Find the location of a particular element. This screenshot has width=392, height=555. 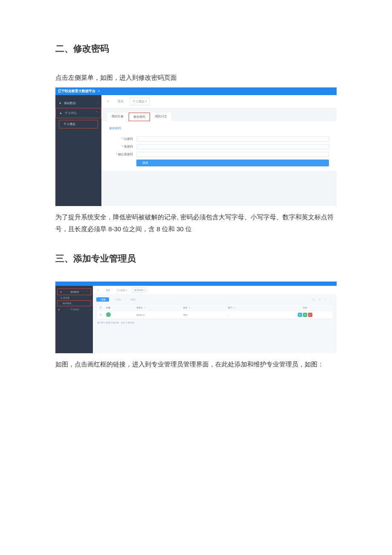

app-header: 辽宁职业教育大数据平台 ≡ is located at coordinates (196, 91).